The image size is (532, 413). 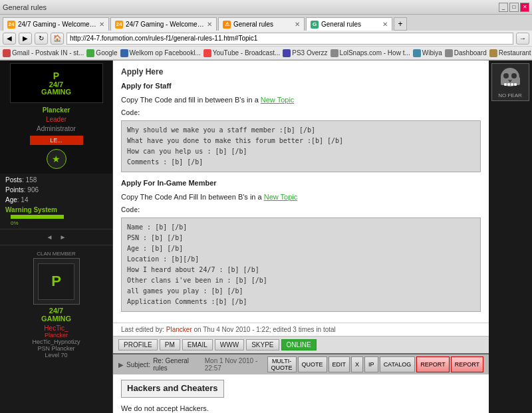 What do you see at coordinates (449, 53) in the screenshot?
I see `bookmark-icon-dash` at bounding box center [449, 53].